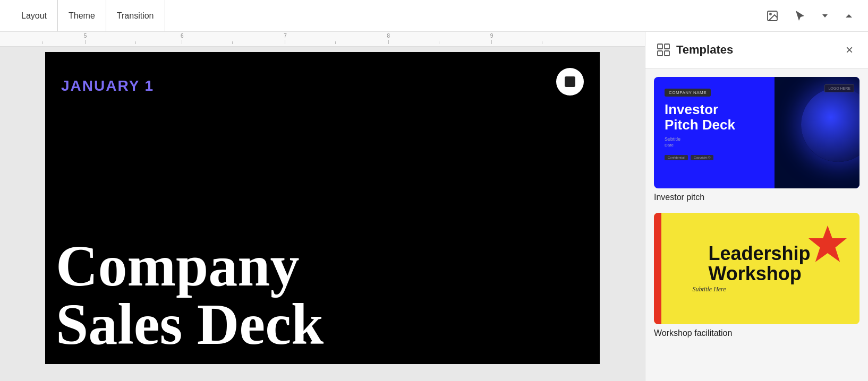 The image size is (868, 381). What do you see at coordinates (756, 264) in the screenshot?
I see `workshop-title: LeadershipWorkshop` at bounding box center [756, 264].